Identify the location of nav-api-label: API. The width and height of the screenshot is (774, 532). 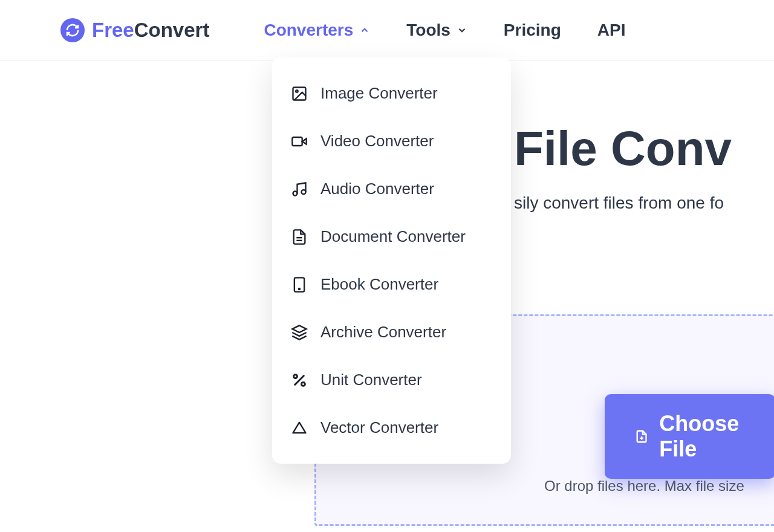
(612, 30).